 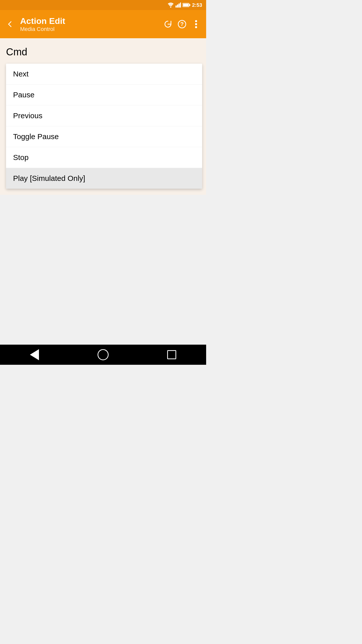 What do you see at coordinates (182, 24) in the screenshot?
I see `app-bar-actions: ?` at bounding box center [182, 24].